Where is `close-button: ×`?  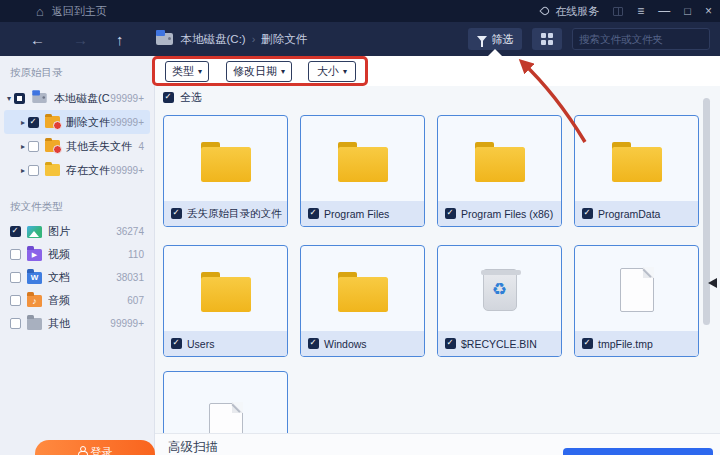 close-button: × is located at coordinates (708, 11).